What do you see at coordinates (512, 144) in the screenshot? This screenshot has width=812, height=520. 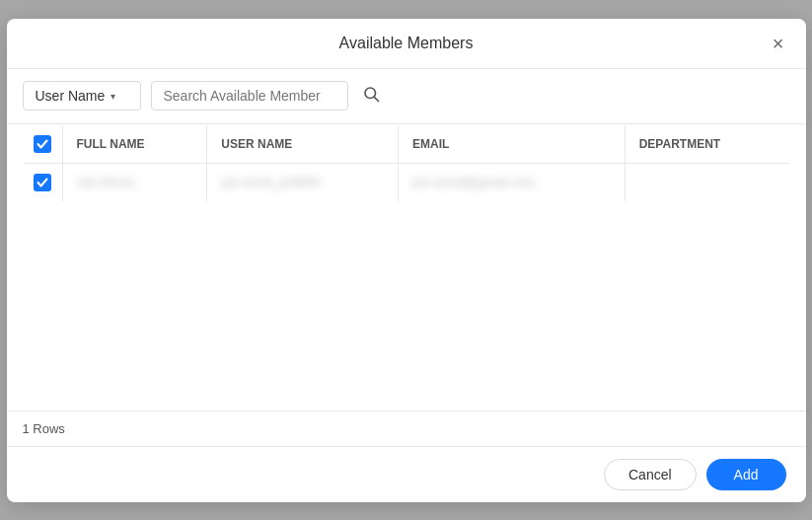 I see `col-email: EMAIL` at bounding box center [512, 144].